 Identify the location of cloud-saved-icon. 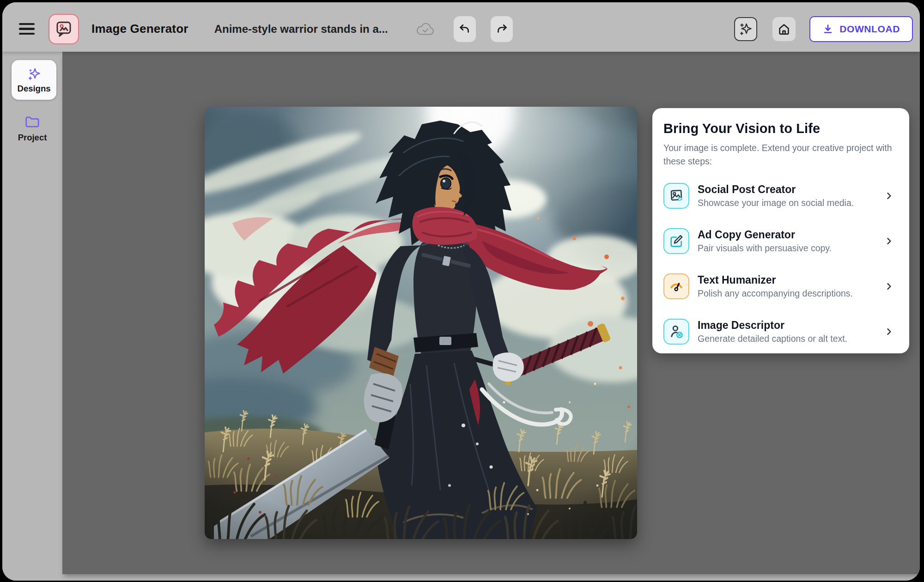
(426, 29).